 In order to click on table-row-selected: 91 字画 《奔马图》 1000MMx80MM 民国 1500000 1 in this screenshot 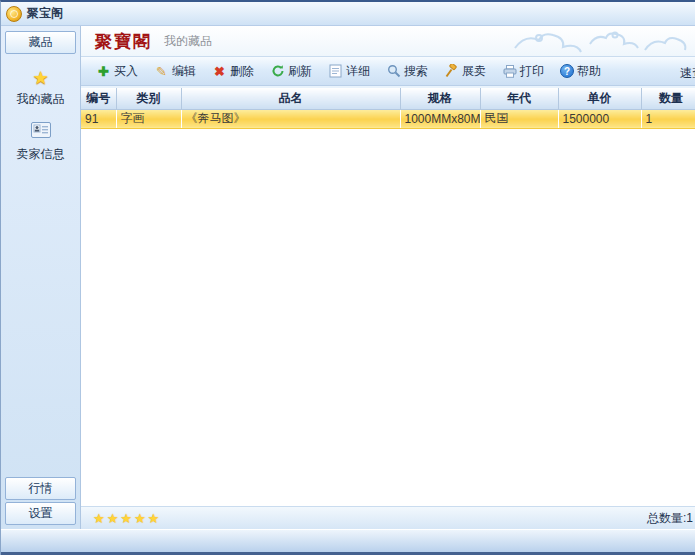, I will do `click(388, 118)`.